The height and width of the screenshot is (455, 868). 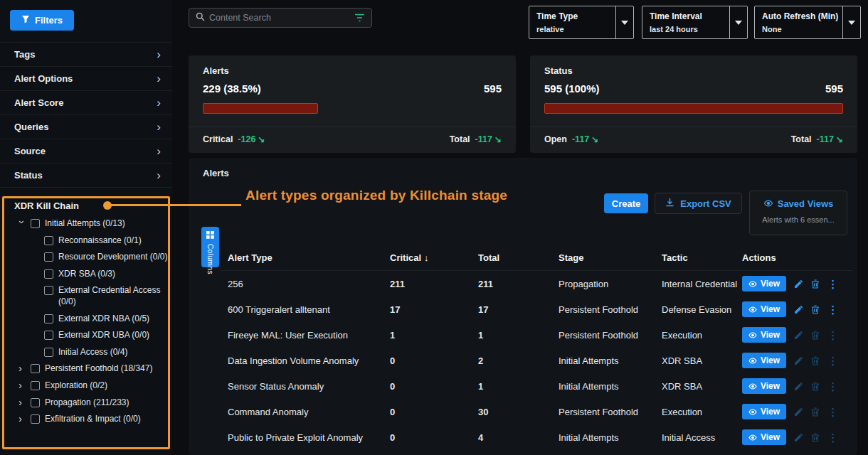 I want to click on create-button: Create, so click(x=626, y=203).